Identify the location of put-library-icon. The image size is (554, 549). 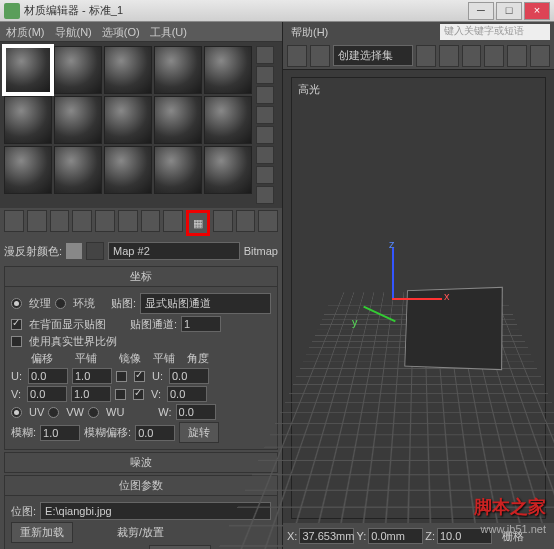
(151, 221).